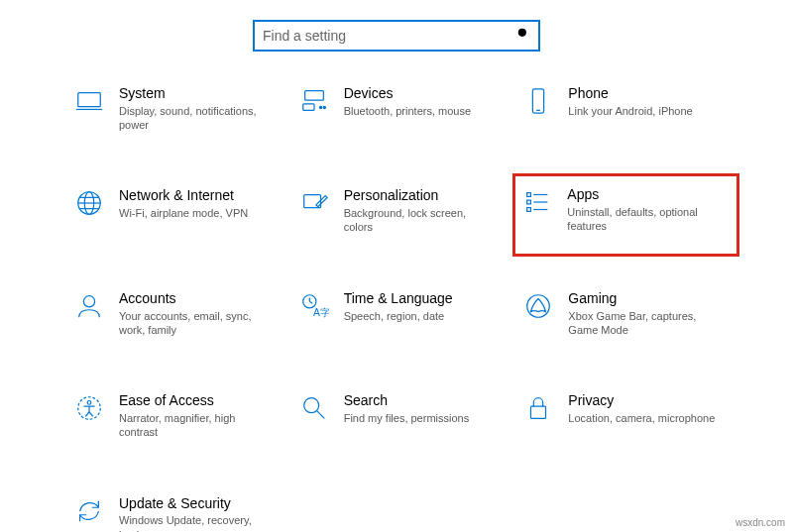  I want to click on tile-accounts: Accounts Your accounts, email, sync, wor…, so click(176, 313).